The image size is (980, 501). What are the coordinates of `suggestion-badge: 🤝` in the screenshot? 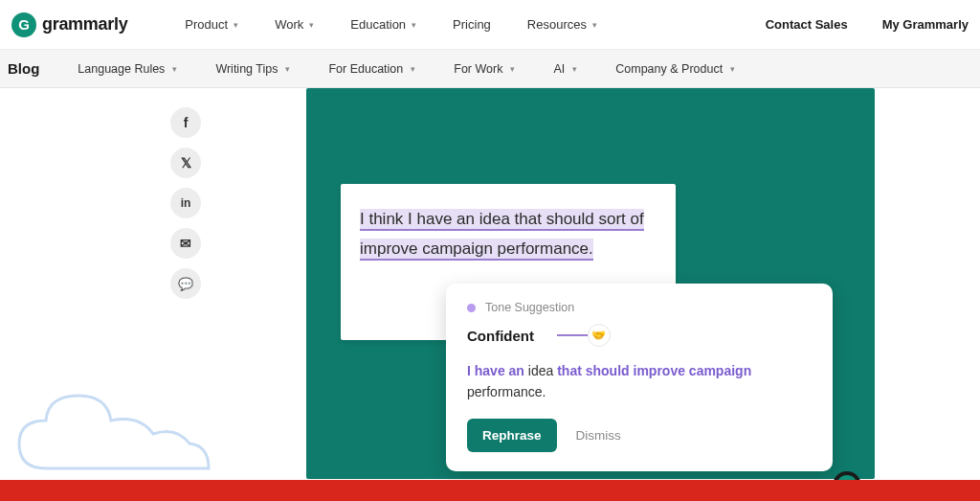 It's located at (584, 335).